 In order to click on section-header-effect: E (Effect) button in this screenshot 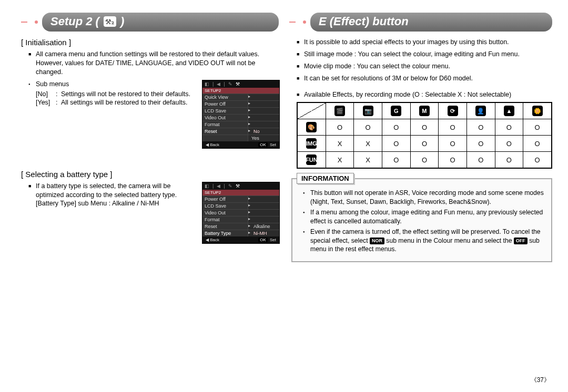, I will do `click(421, 22)`.